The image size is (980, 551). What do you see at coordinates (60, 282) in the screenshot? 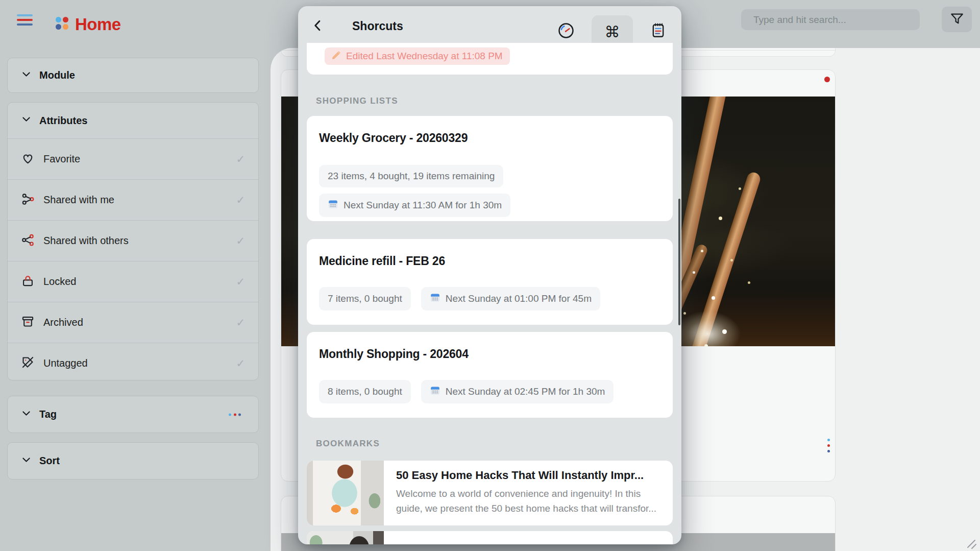
I see `sidebar-item-label: Locked` at bounding box center [60, 282].